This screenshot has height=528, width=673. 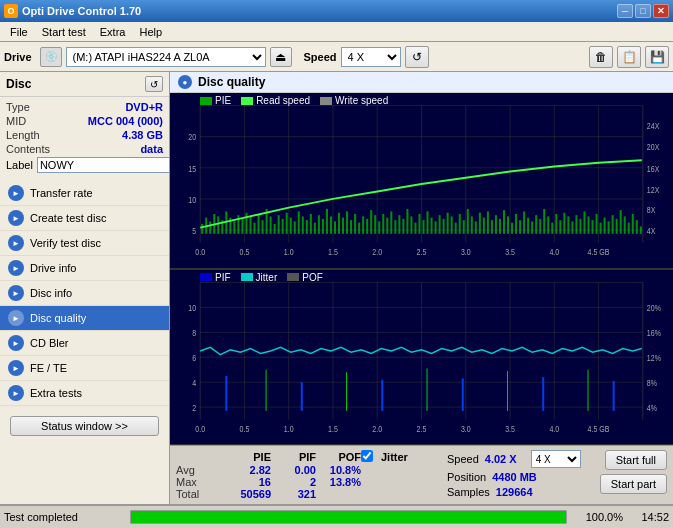 I want to click on title-bar: O Opti Drive Control 1.70 ─ □ ✕, so click(x=336, y=11).